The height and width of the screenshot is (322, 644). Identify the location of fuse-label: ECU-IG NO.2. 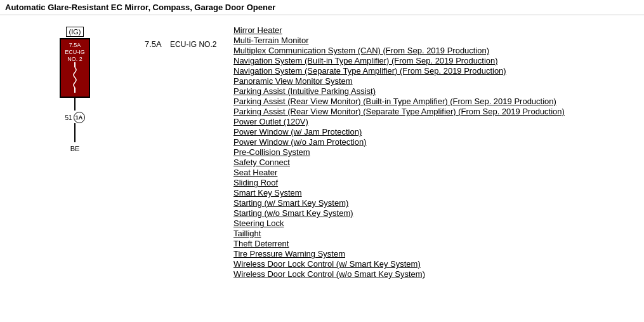
(193, 44).